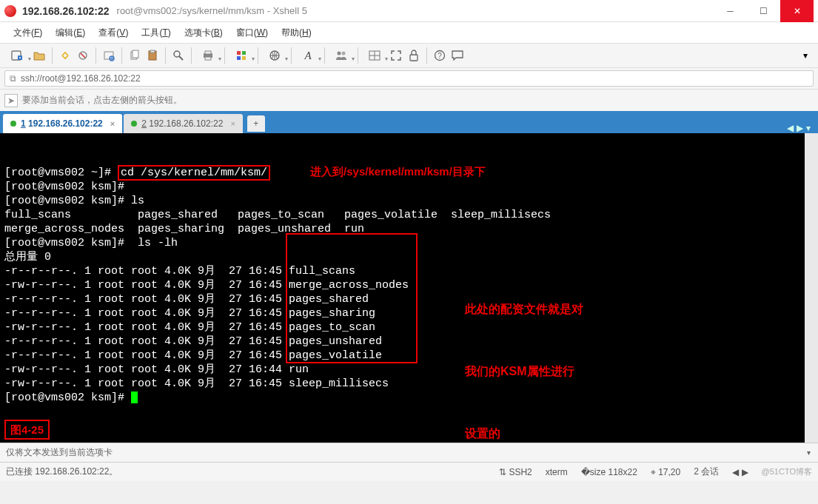  Describe the element at coordinates (204, 33) in the screenshot. I see `menu-tab: 选项卡(B)` at that location.